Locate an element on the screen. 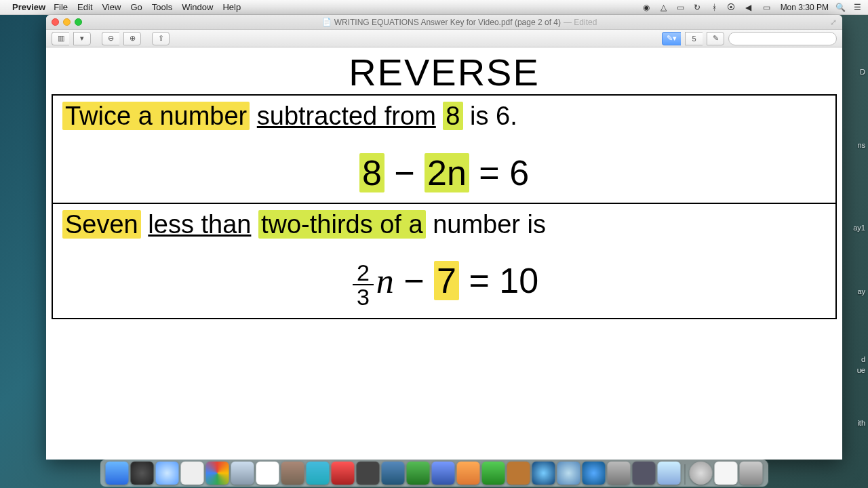 This screenshot has height=488, width=868. dock-photobooth-icon is located at coordinates (343, 473).